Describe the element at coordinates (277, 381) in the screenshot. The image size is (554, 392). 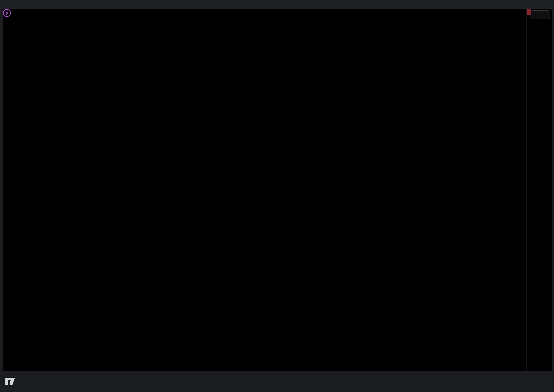
I see `page-footer` at that location.